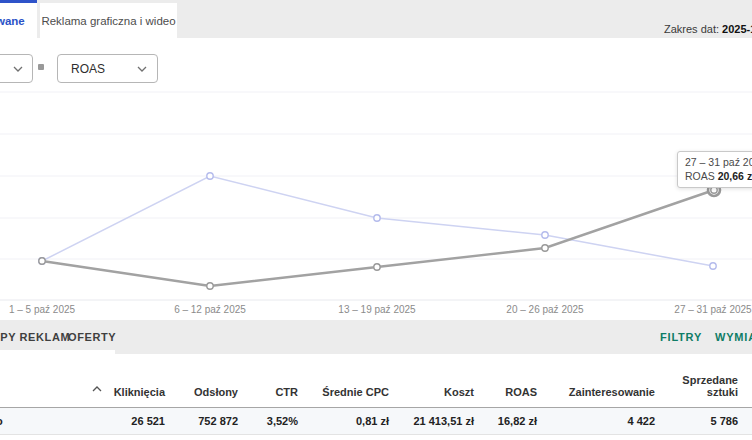 The image size is (752, 440). What do you see at coordinates (108, 20) in the screenshot?
I see `tab-reklama-graficzna-i-wideo: Reklama graficzna i wideo` at bounding box center [108, 20].